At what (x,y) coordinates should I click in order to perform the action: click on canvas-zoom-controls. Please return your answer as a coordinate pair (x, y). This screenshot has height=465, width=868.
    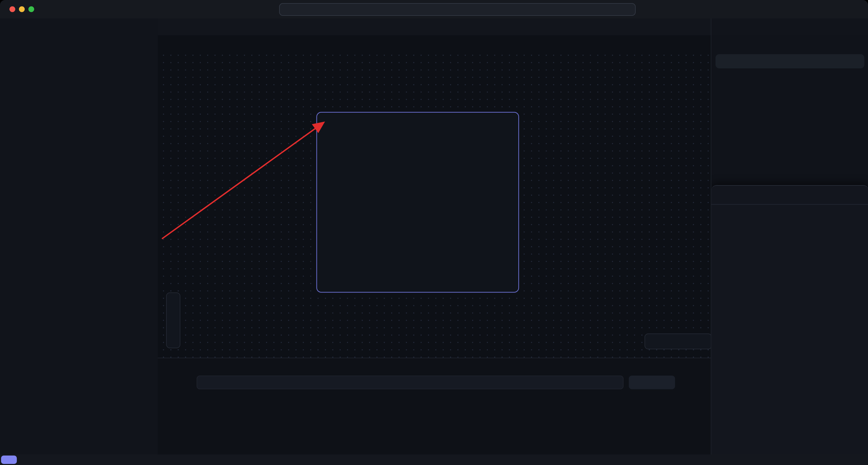
    Looking at the image, I should click on (173, 320).